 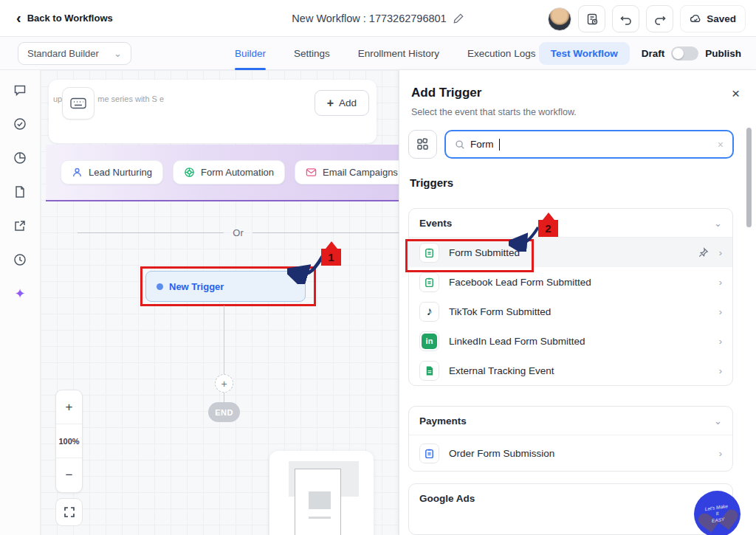 What do you see at coordinates (735, 93) in the screenshot?
I see `close-icon: ×` at bounding box center [735, 93].